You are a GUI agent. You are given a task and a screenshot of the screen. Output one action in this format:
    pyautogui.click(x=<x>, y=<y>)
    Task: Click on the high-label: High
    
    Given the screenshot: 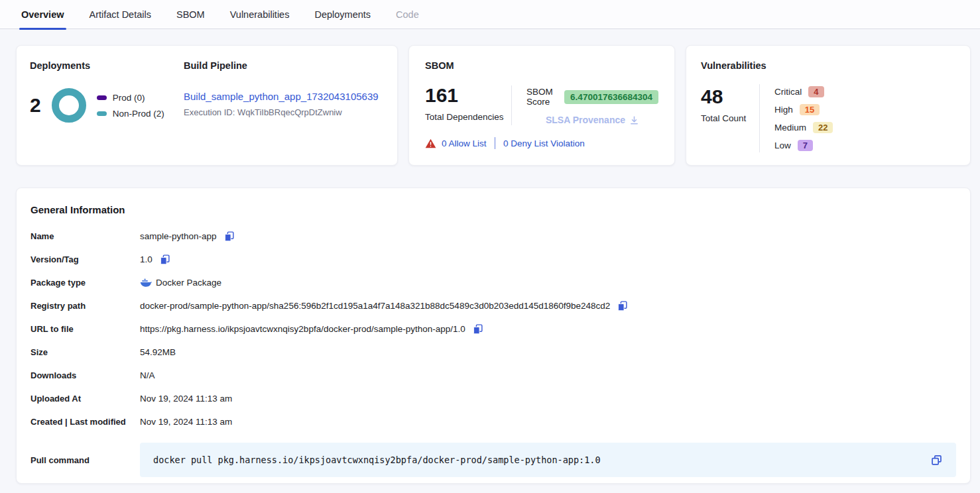 What is the action you would take?
    pyautogui.click(x=784, y=110)
    